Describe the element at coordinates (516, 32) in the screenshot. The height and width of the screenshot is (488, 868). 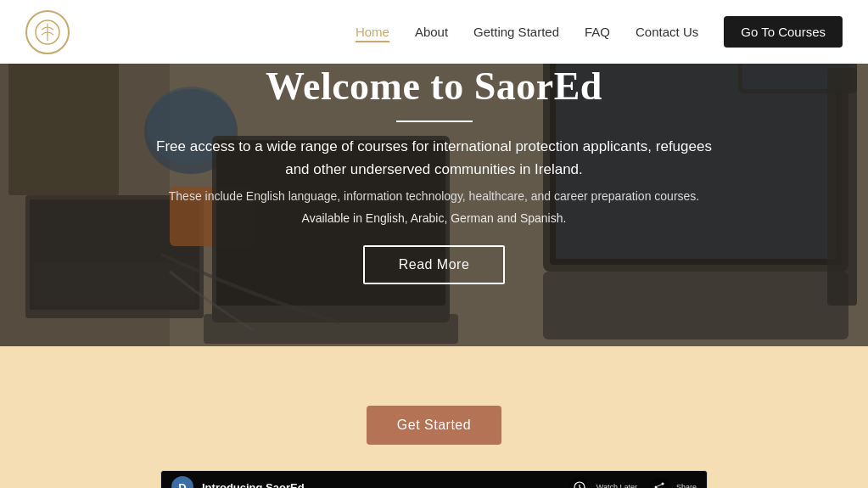
I see `nav-getting-started: Getting Started` at that location.